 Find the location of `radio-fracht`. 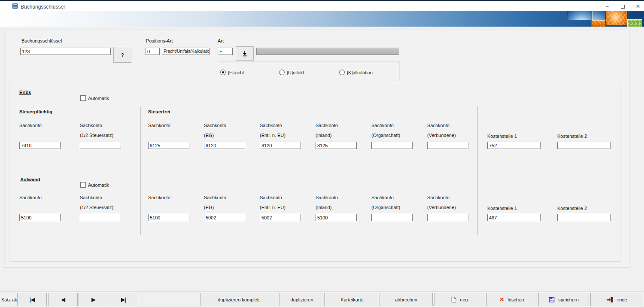

radio-fracht is located at coordinates (223, 72).